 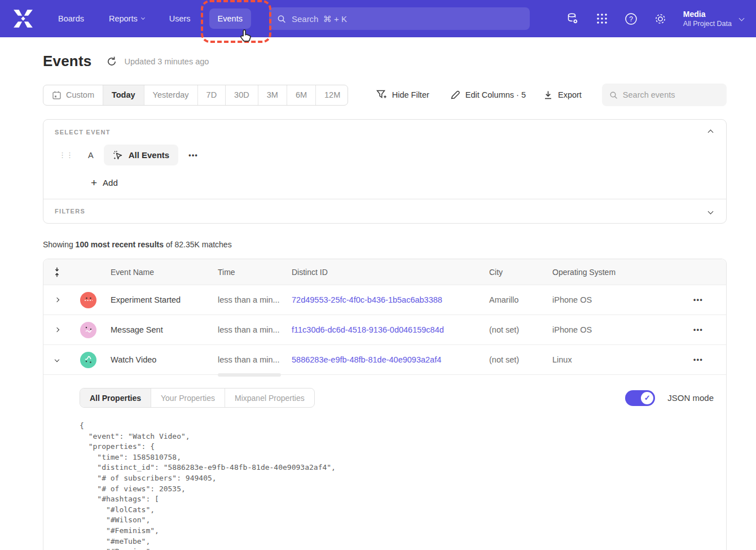 What do you see at coordinates (411, 95) in the screenshot?
I see `hide-filter-label: Hide Filter` at bounding box center [411, 95].